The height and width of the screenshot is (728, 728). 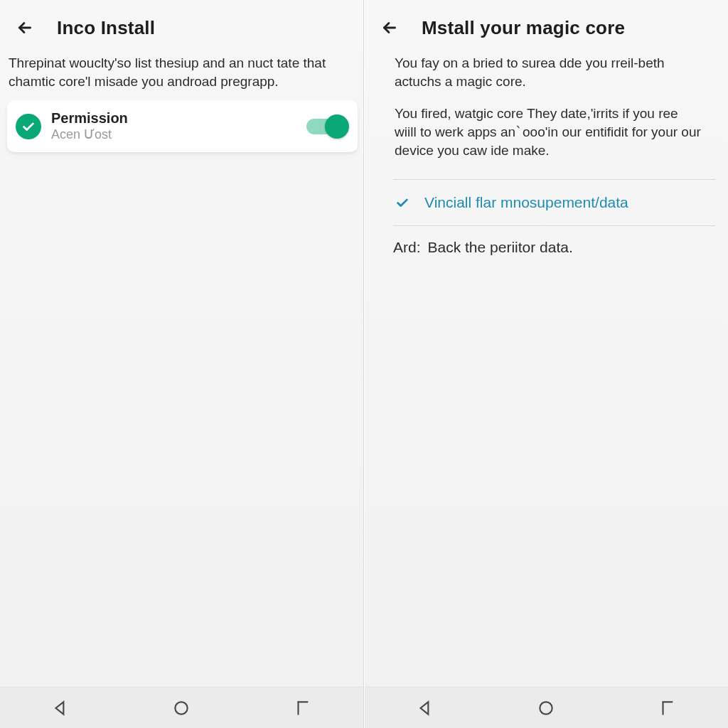 What do you see at coordinates (390, 28) in the screenshot?
I see `back-button-right` at bounding box center [390, 28].